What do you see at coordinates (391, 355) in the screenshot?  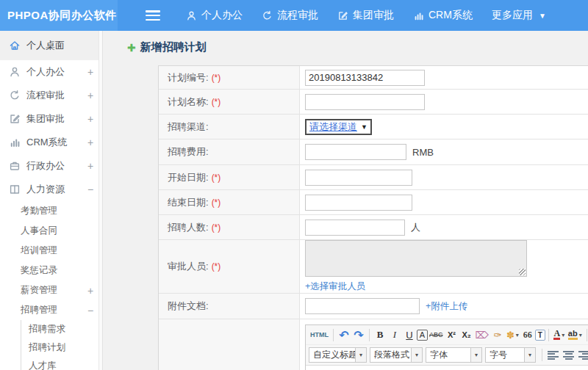 I see `dropdown-value: 段落格式` at bounding box center [391, 355].